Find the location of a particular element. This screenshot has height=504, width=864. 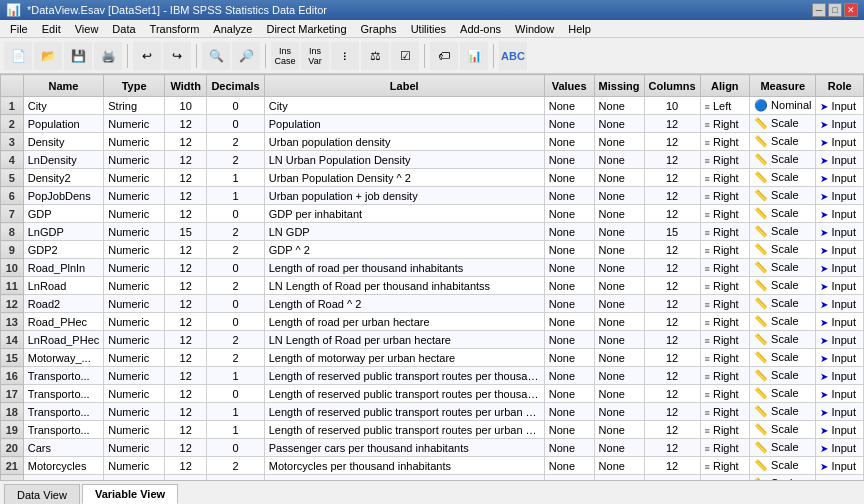

col-name: Name is located at coordinates (64, 86).